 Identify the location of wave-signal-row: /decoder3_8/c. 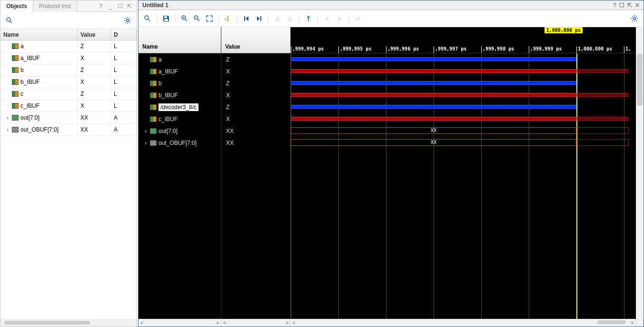
(180, 107).